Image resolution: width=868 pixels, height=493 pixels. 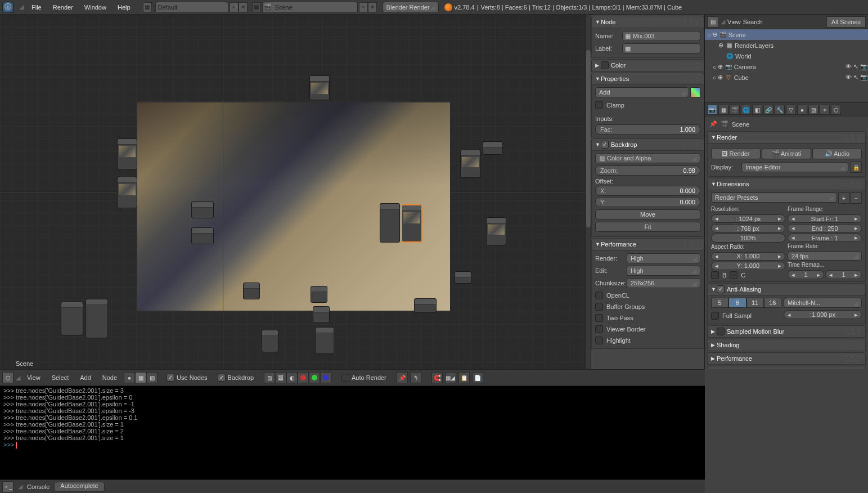 What do you see at coordinates (755, 303) in the screenshot?
I see `aa-11: 11` at bounding box center [755, 303].